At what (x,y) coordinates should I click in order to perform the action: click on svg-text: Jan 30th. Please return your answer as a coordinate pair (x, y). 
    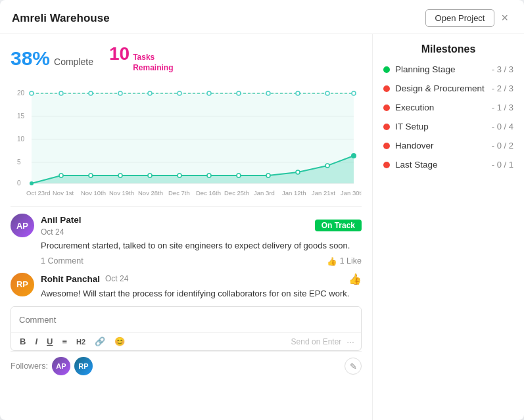
    Looking at the image, I should click on (351, 193).